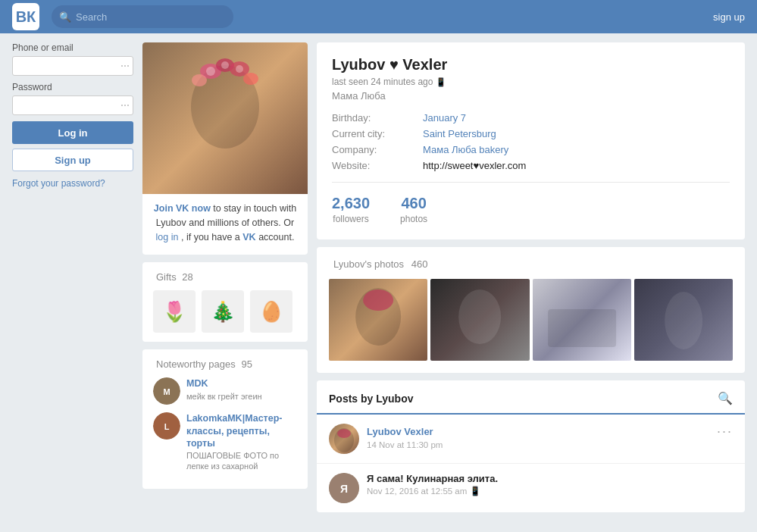 The height and width of the screenshot is (532, 757). I want to click on page-avatar-mdk: M, so click(167, 391).